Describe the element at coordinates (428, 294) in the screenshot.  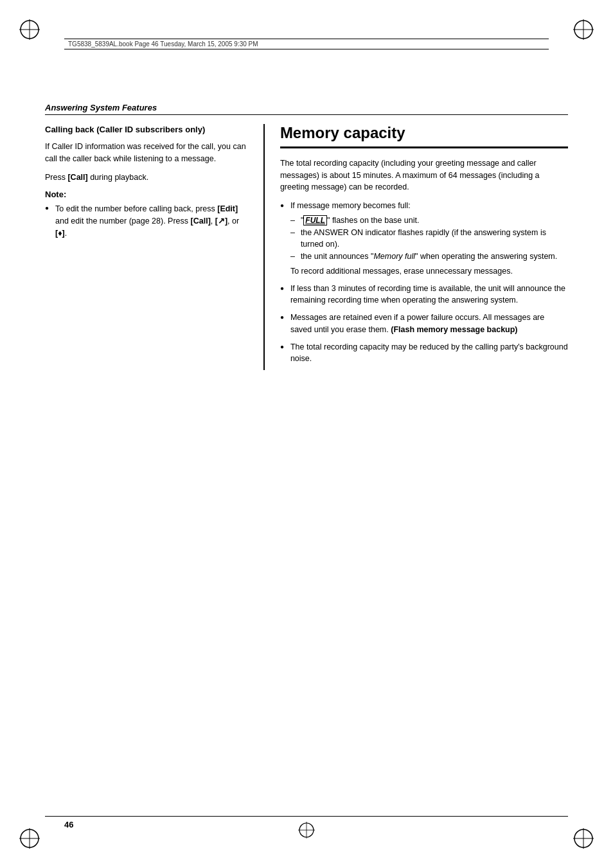
I see `bullet-2-main: If less than 3 minutes of recording time…` at that location.